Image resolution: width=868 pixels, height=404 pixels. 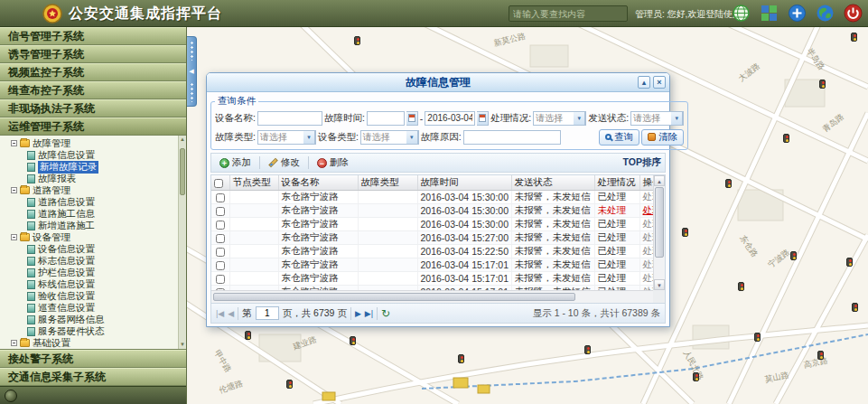 I want to click on tree-item: 护栏信息设置, so click(x=89, y=273).